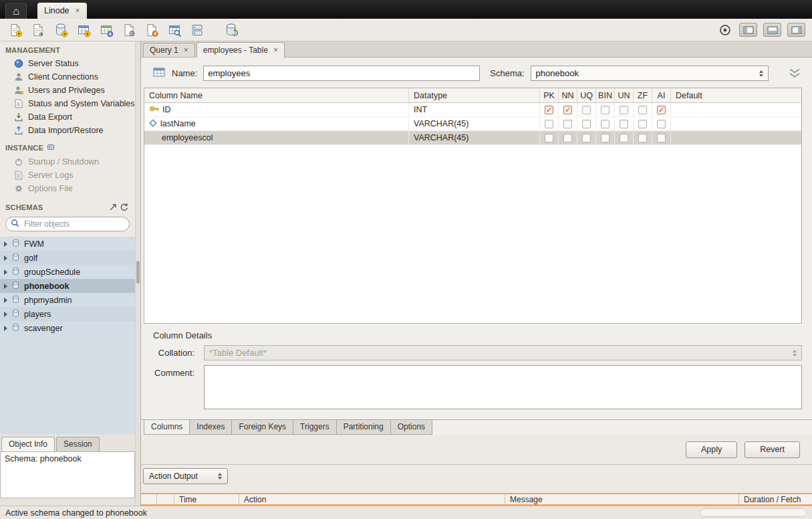 The height and width of the screenshot is (519, 812). What do you see at coordinates (662, 95) in the screenshot?
I see `col-header-ai: AI` at bounding box center [662, 95].